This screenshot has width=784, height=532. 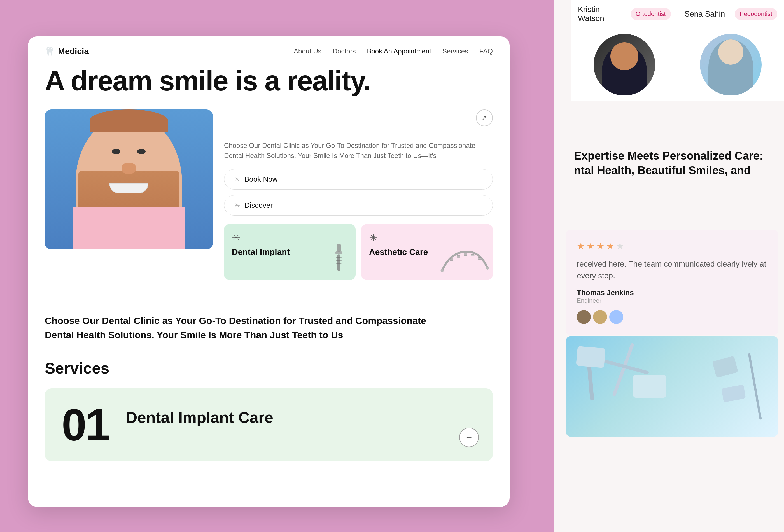 I want to click on doctor-row: Kristin Watson Ortodontist Sena Sahin Pe…, so click(x=677, y=14).